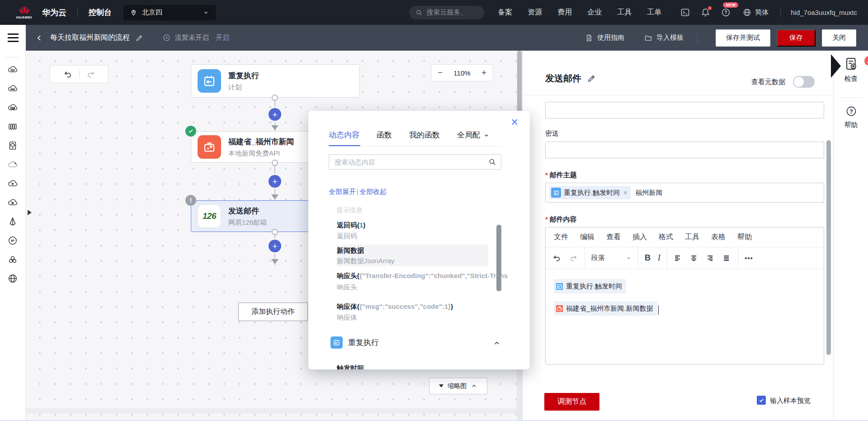  Describe the element at coordinates (557, 258) in the screenshot. I see `editor-undo-button` at that location.